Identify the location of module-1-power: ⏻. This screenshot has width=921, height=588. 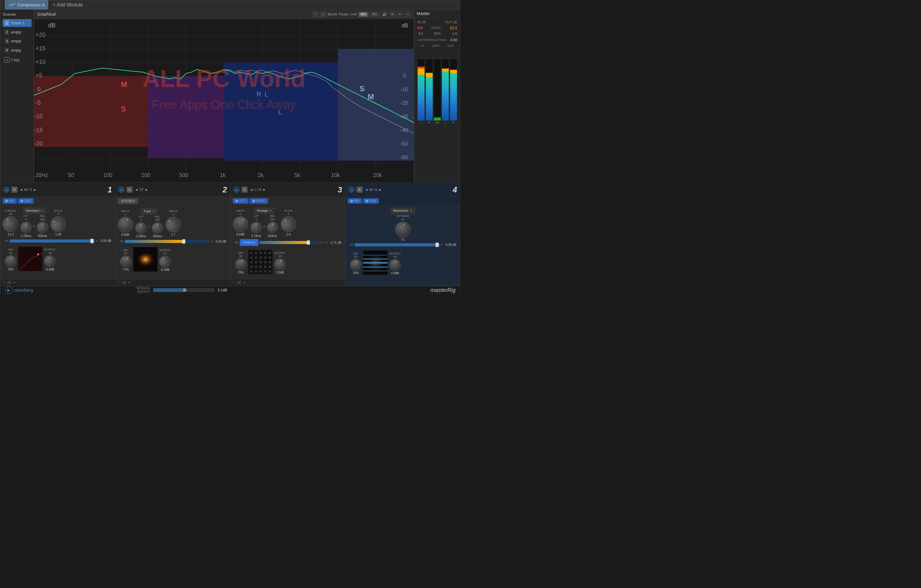
(6, 190).